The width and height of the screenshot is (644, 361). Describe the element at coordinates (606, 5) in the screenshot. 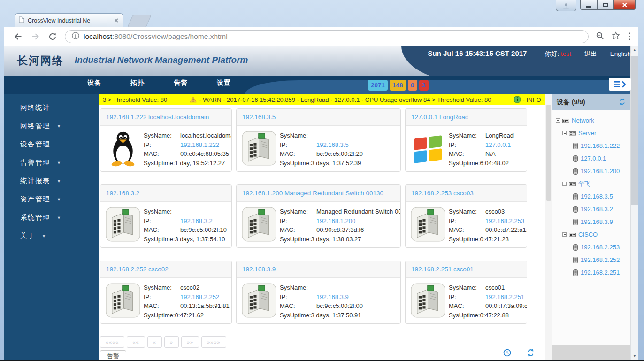

I see `maximize-button` at that location.